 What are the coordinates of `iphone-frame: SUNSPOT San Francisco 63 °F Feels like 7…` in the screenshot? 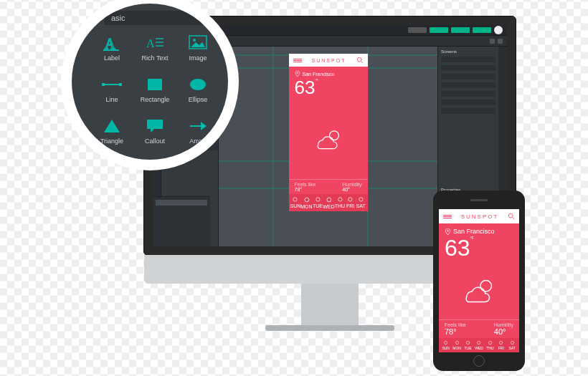 It's located at (479, 281).